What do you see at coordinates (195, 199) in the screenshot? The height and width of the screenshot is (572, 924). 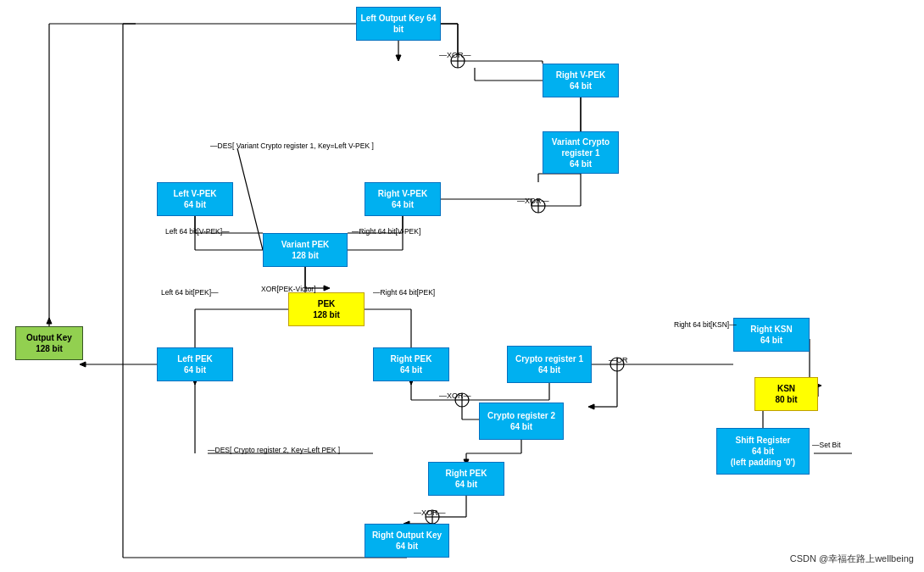 I see `left-vpek-box: Left V-PEK64 bit` at bounding box center [195, 199].